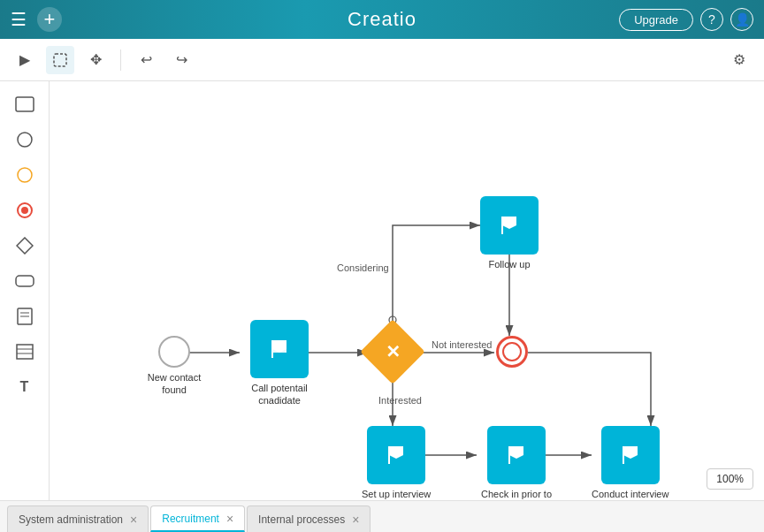 The width and height of the screenshot is (764, 532). What do you see at coordinates (396, 455) in the screenshot?
I see `setup-task-box` at bounding box center [396, 455].